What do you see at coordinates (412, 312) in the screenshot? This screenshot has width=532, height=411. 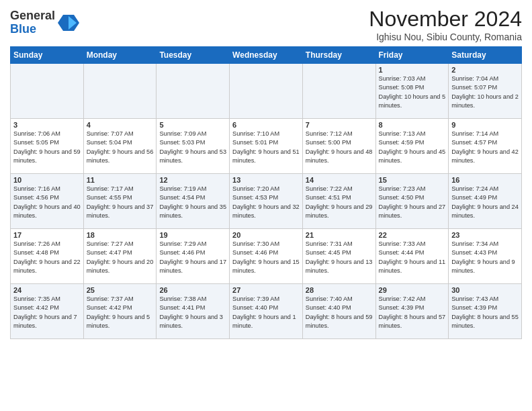 I see `calendar-cell: 29Sunrise: 7:42 AM Sunset: 4:39 PM Dayli…` at bounding box center [412, 312].